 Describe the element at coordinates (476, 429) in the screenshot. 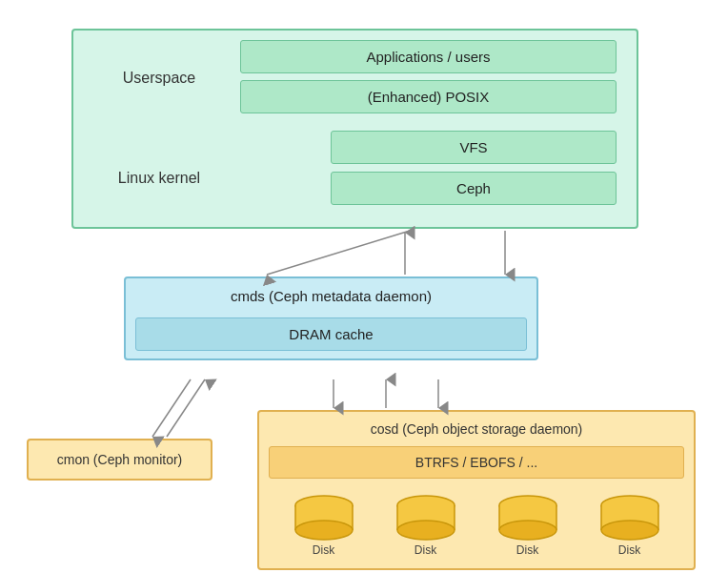

I see `cosd-title: cosd (Ceph object storage daemon)` at that location.